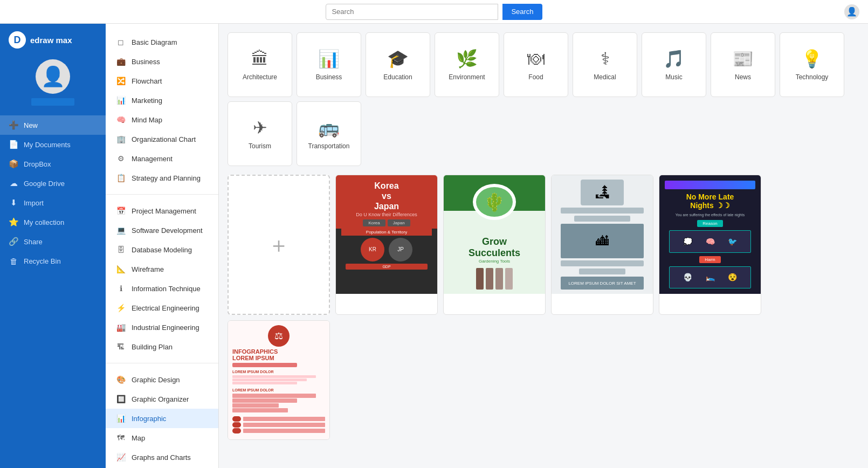 This screenshot has width=868, height=468. I want to click on template-card-grow-succulents: 🌵 GrowSucculents Gardening Tools, so click(494, 245).